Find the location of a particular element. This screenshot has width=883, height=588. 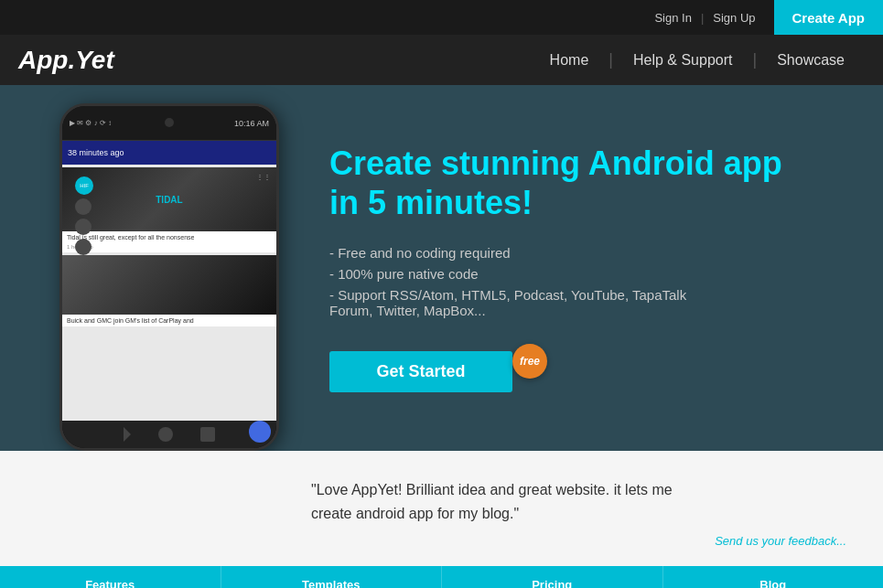

tab-blog: Blog is located at coordinates (774, 577).